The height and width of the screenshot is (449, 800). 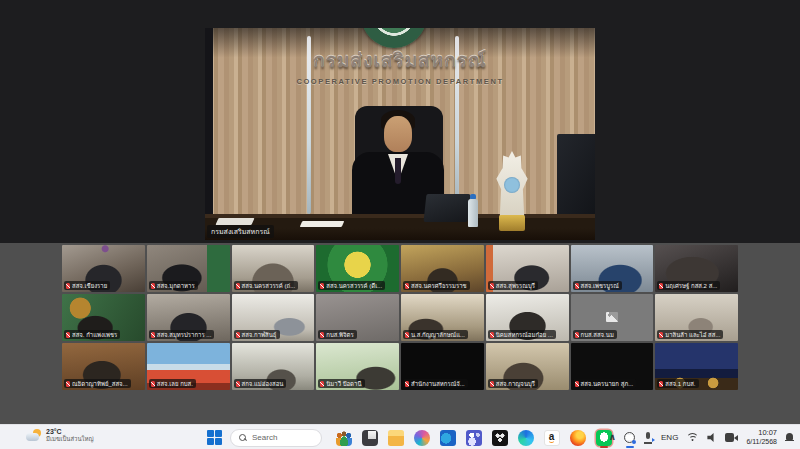 What do you see at coordinates (400, 62) in the screenshot?
I see `sign-thai-text: กรมส่งเสริมสหกรณ์` at bounding box center [400, 62].